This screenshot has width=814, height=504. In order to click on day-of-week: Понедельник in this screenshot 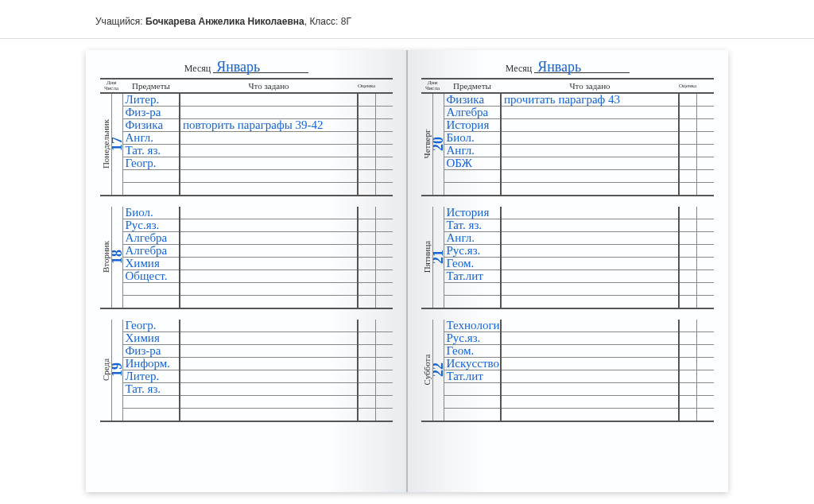, I will do `click(106, 145)`.